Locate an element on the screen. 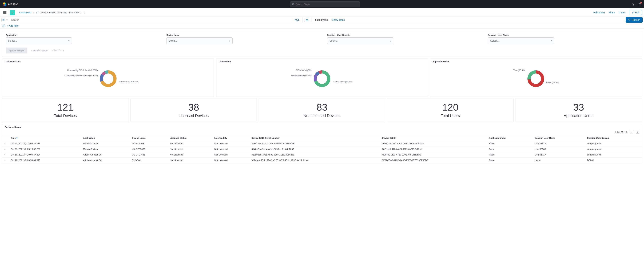 The width and height of the screenshot is (644, 269). metric-label: Application Users is located at coordinates (578, 116).